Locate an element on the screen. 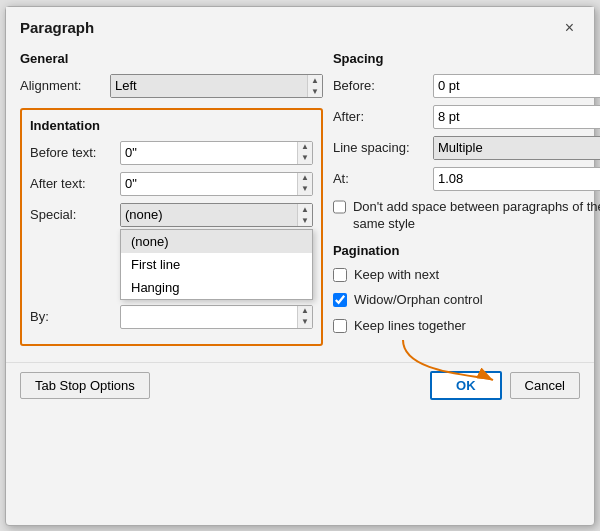 This screenshot has width=600, height=531. special-scroll-buttons: ▲ ▼ is located at coordinates (304, 215).